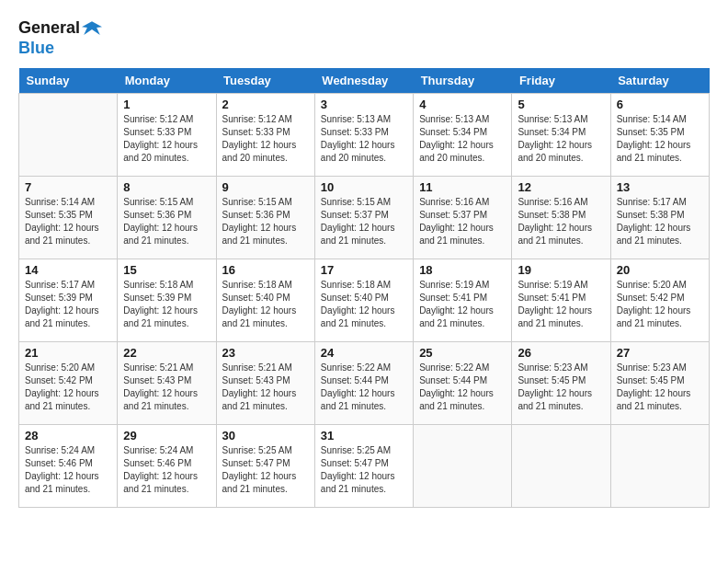 The width and height of the screenshot is (728, 563). I want to click on day-number: 16, so click(266, 270).